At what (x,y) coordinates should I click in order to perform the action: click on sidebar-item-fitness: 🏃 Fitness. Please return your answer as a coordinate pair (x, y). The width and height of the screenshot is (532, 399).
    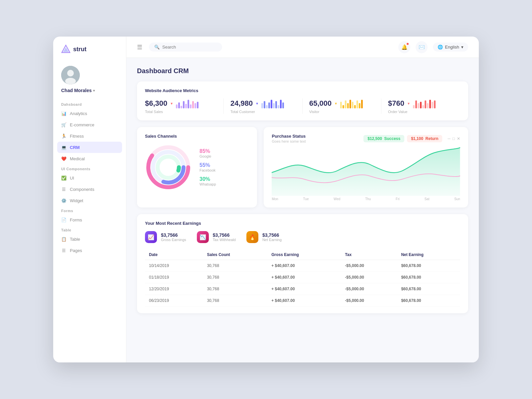
    Looking at the image, I should click on (90, 136).